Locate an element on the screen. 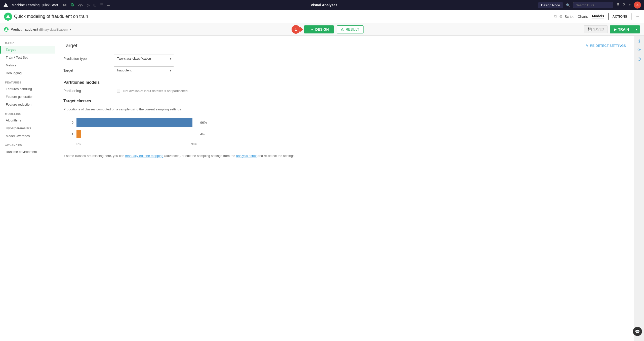 This screenshot has height=341, width=644. code-icon: </> is located at coordinates (80, 5).